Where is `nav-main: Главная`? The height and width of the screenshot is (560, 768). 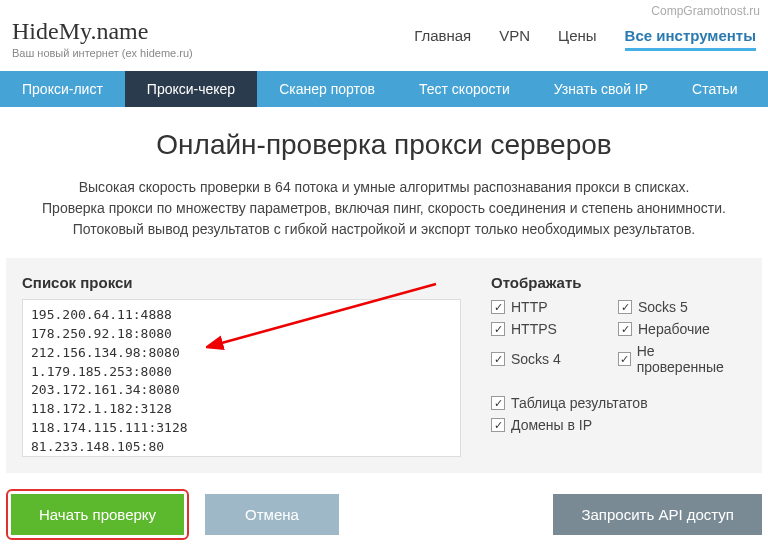
nav-main: Главная is located at coordinates (442, 39).